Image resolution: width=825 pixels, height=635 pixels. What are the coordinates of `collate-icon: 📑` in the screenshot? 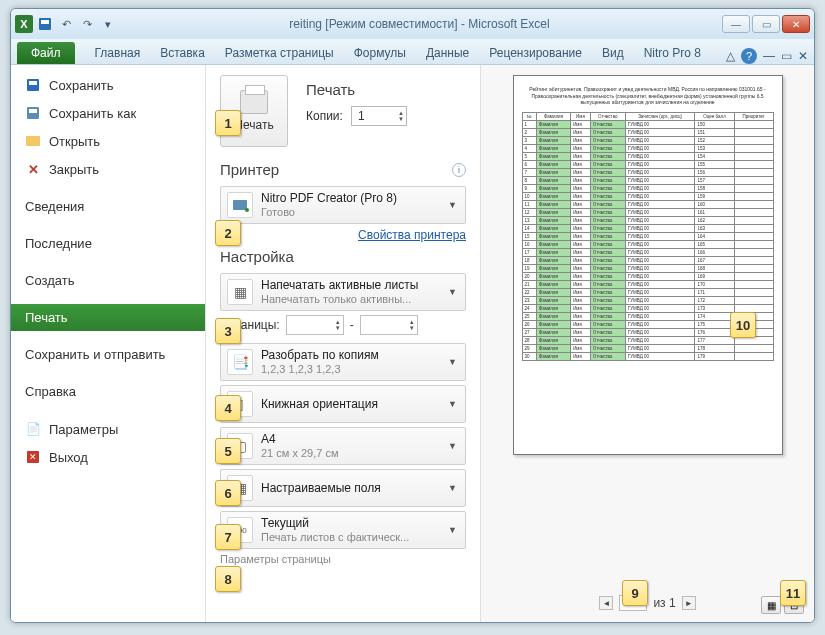 It's located at (240, 362).